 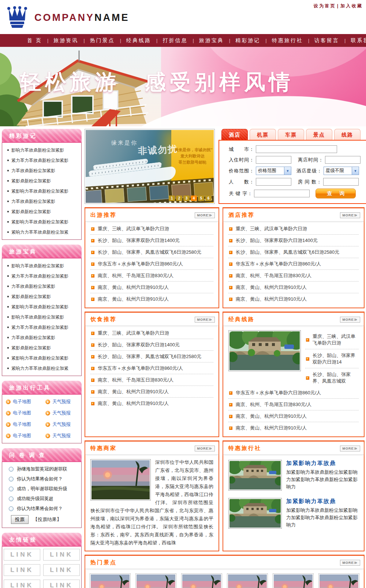 I want to click on search-tab: 线路, so click(x=347, y=134).